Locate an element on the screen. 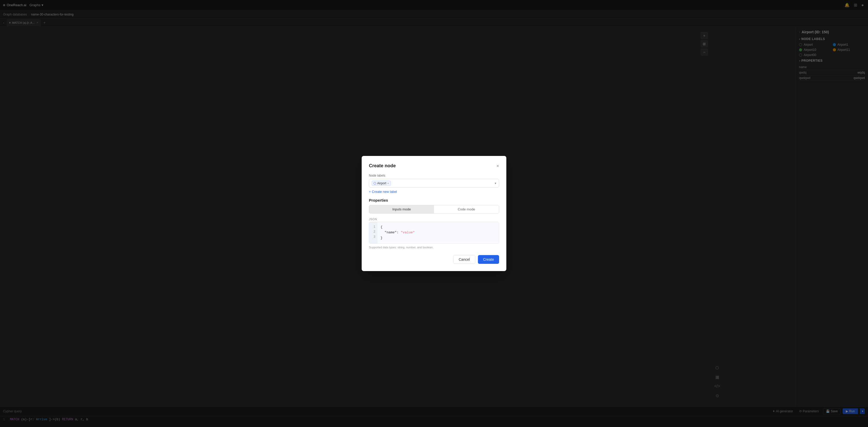 This screenshot has width=868, height=427. code-mode-btn: Code mode is located at coordinates (466, 209).